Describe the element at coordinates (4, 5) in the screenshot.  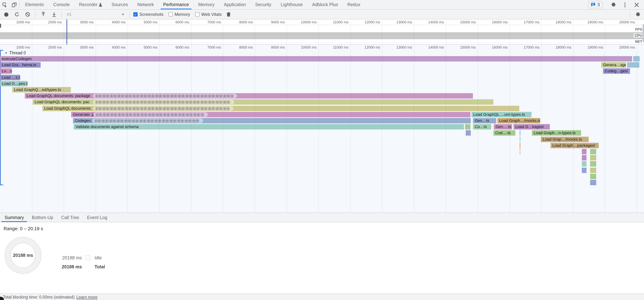
I see `inspect-element-icon` at that location.